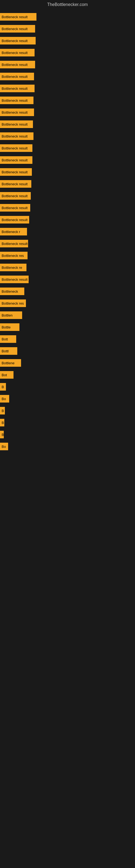 The width and height of the screenshot is (135, 868). I want to click on bar-label-21: Bottleneck re, so click(12, 268).